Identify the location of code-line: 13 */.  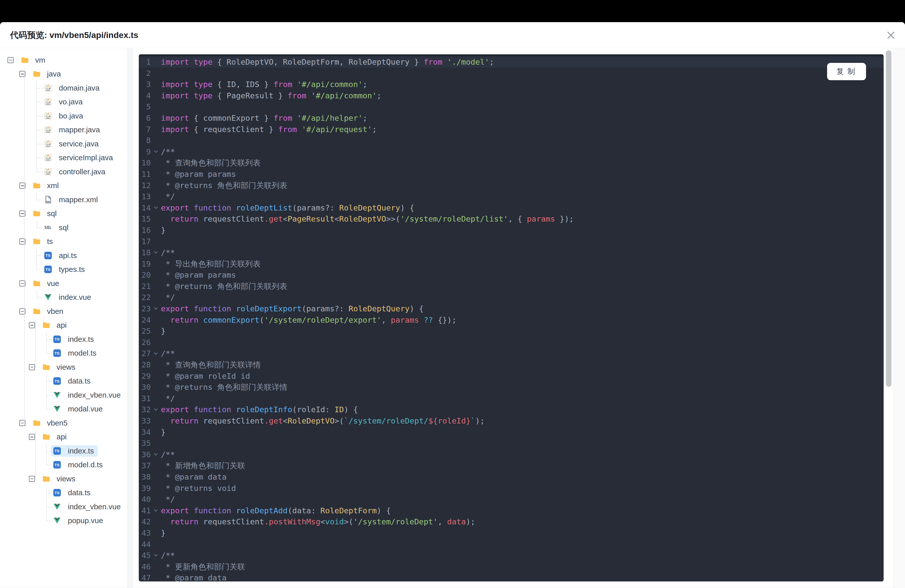
(511, 197).